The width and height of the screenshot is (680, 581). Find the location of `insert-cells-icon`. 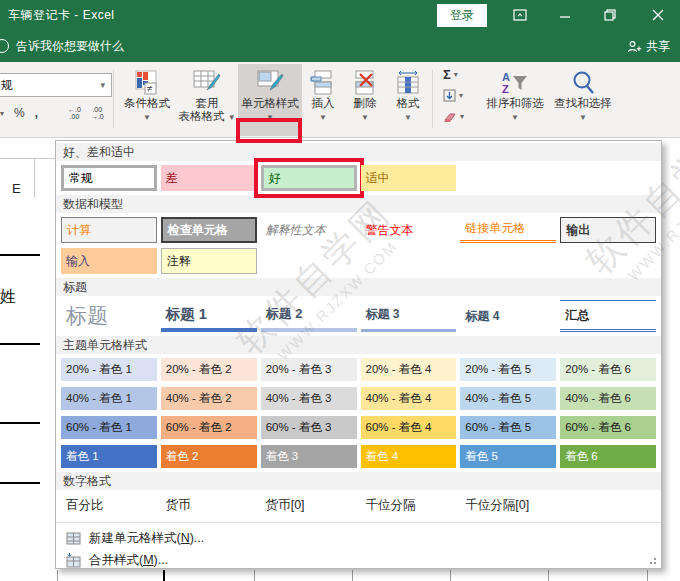

insert-cells-icon is located at coordinates (323, 83).